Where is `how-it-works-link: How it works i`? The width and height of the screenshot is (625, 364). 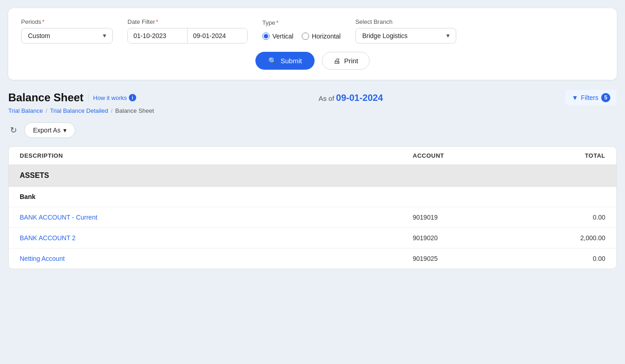
how-it-works-link: How it works i is located at coordinates (112, 98).